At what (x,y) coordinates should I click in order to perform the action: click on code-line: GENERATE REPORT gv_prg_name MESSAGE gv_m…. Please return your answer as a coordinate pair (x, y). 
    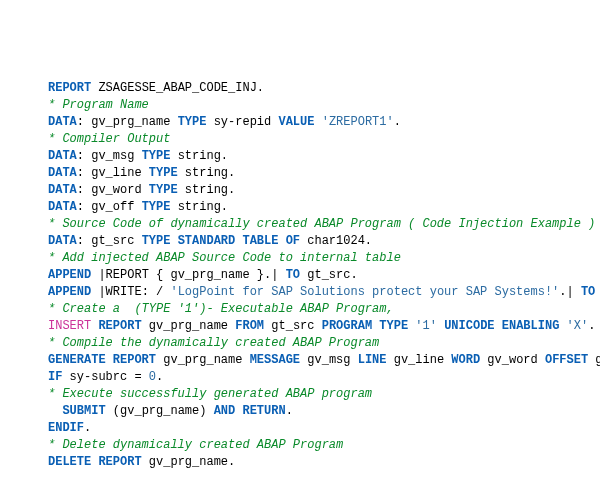
    Looking at the image, I should click on (324, 360).